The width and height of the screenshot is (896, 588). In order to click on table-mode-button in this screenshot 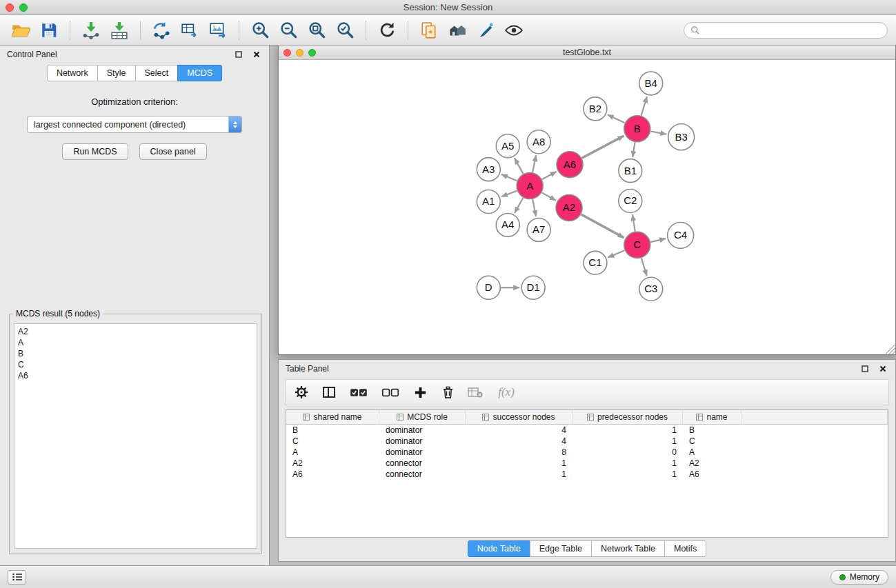, I will do `click(301, 392)`.